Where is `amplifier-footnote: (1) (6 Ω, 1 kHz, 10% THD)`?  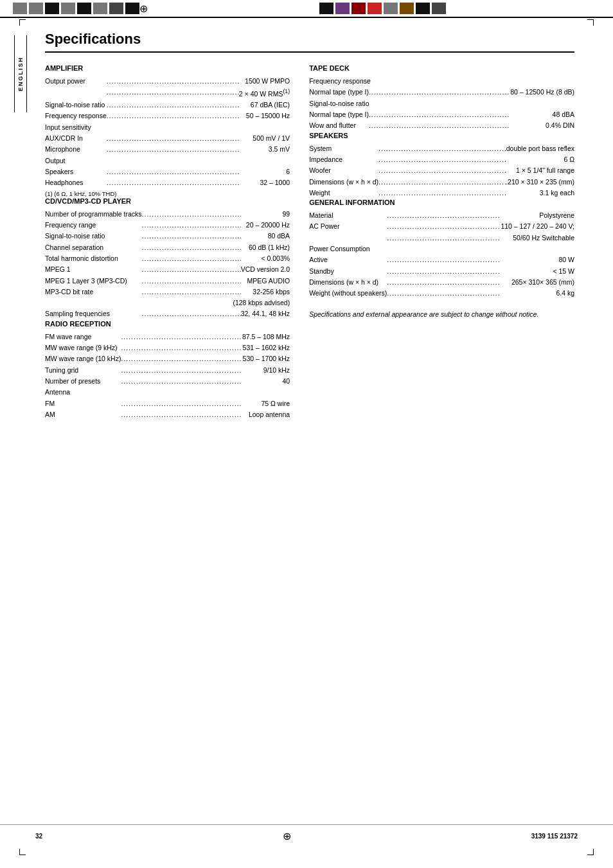 amplifier-footnote: (1) (6 Ω, 1 kHz, 10% THD) is located at coordinates (167, 194).